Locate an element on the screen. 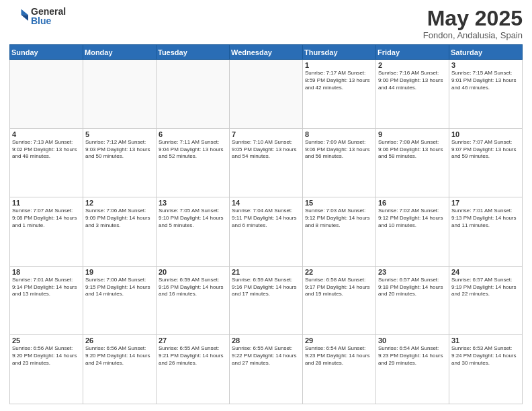  day-number: 12 is located at coordinates (120, 203).